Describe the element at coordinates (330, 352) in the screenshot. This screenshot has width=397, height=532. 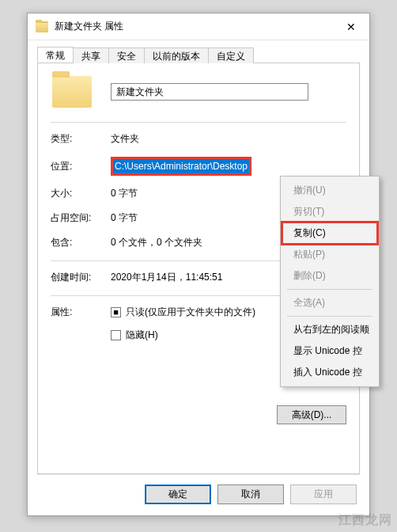
I see `menu-show-unicode: 显示 Unicode 控` at that location.